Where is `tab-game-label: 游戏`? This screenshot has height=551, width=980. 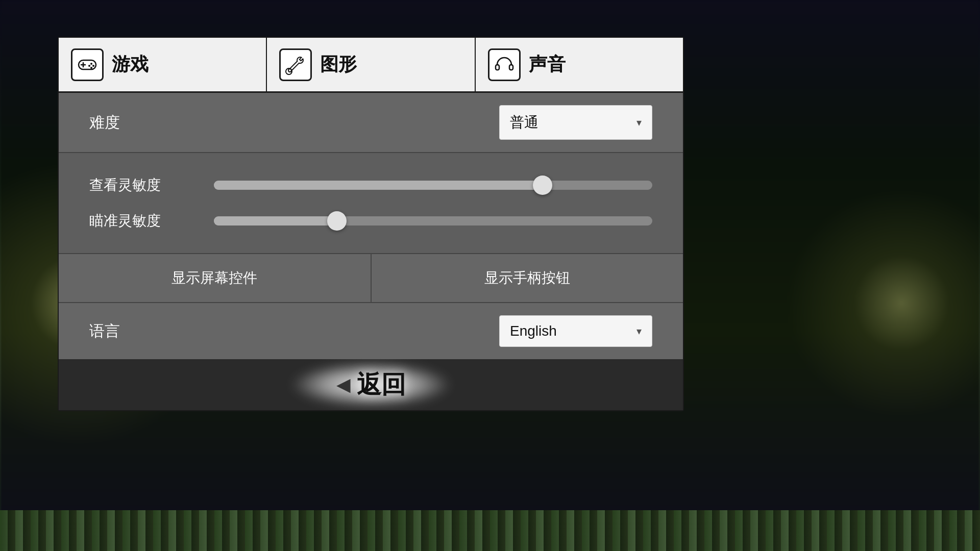 tab-game-label: 游戏 is located at coordinates (130, 64).